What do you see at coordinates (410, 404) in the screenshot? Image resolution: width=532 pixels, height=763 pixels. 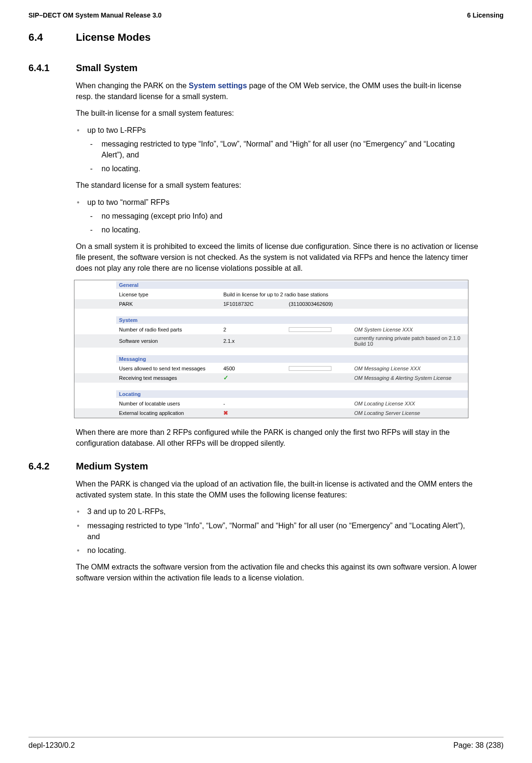 I see `note-locating-license: OM Locating License XXX` at bounding box center [410, 404].